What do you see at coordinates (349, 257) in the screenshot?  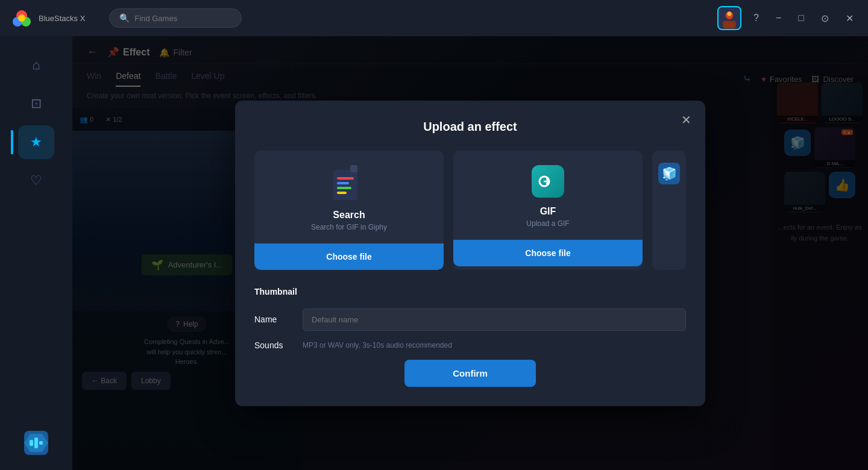 I see `search-choose-file-button: Choose file` at bounding box center [349, 257].